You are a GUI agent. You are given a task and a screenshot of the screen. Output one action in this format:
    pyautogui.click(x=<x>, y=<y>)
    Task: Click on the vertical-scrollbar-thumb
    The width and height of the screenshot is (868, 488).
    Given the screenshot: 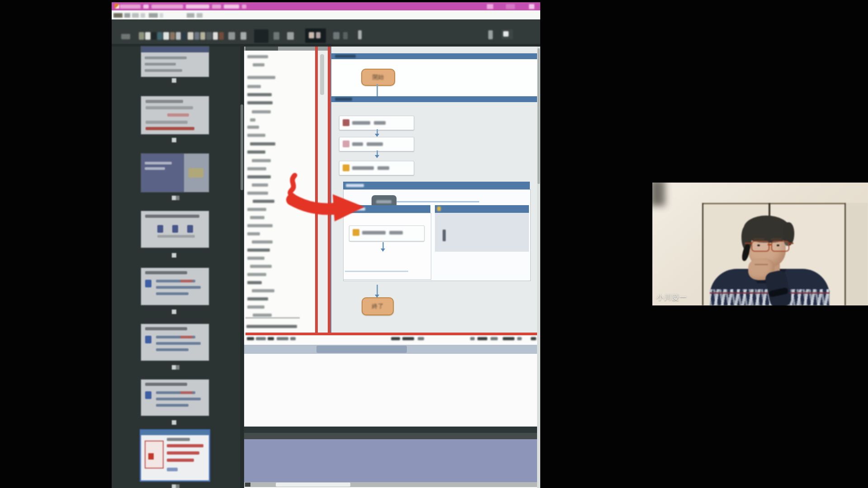 What is the action you would take?
    pyautogui.click(x=539, y=116)
    